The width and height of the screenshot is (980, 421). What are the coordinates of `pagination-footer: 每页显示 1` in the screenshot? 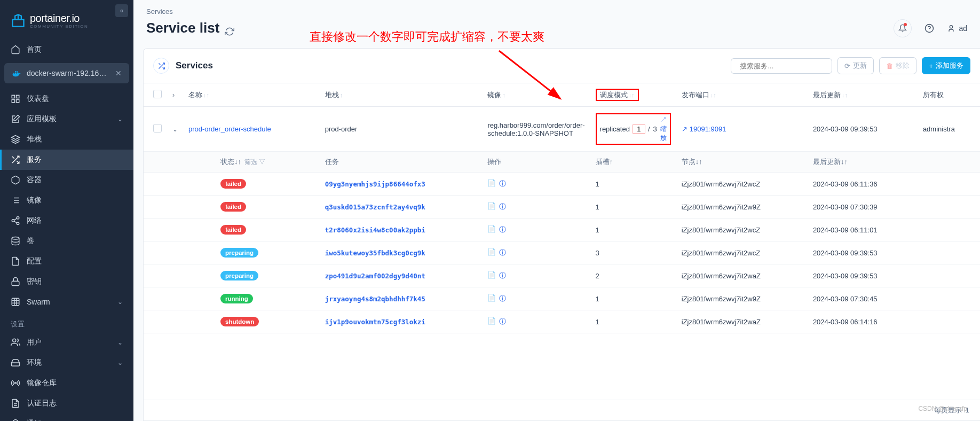 It's located at (562, 410).